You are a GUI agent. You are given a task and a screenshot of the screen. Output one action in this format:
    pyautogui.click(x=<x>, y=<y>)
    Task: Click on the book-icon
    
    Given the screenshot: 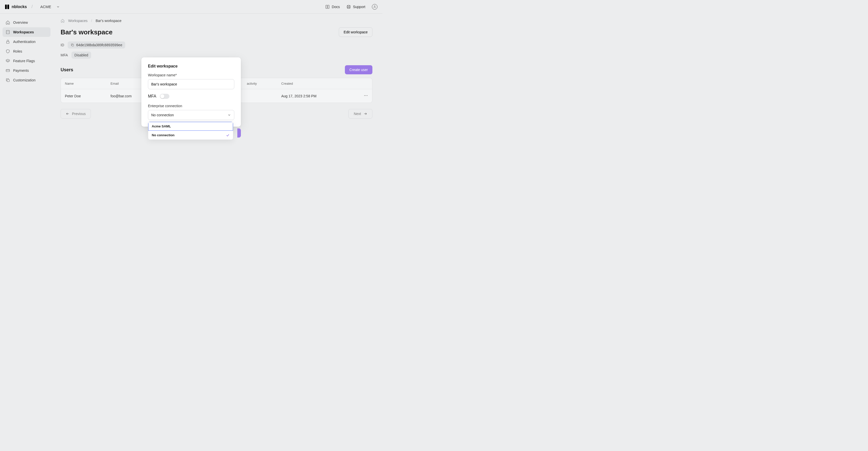 What is the action you would take?
    pyautogui.click(x=328, y=7)
    